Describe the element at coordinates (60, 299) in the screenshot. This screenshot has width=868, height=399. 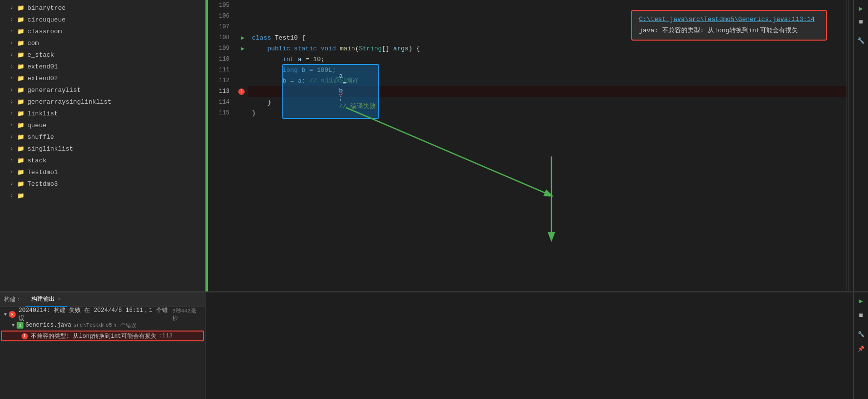
I see `tab-close-button: ×` at that location.